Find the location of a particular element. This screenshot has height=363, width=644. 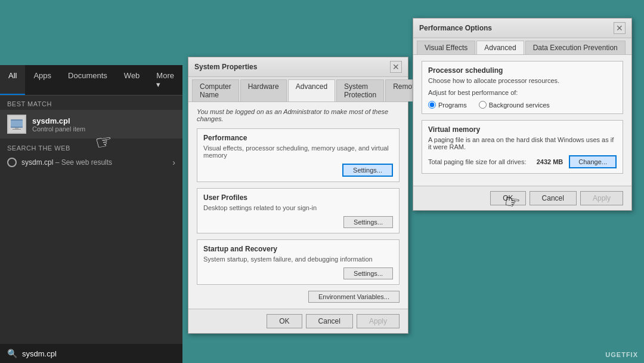

system-properties-footer: OK Cancel Apply is located at coordinates (298, 321).